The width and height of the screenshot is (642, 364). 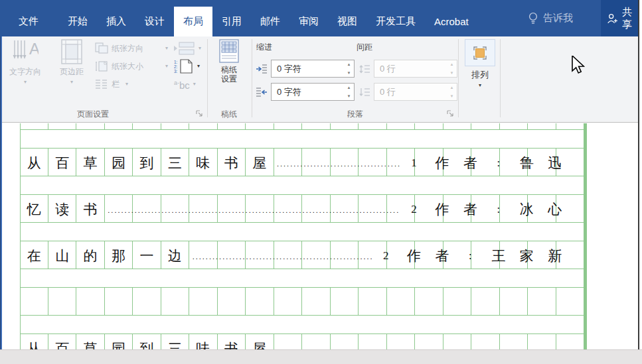 I want to click on page-number: 2, so click(x=386, y=256).